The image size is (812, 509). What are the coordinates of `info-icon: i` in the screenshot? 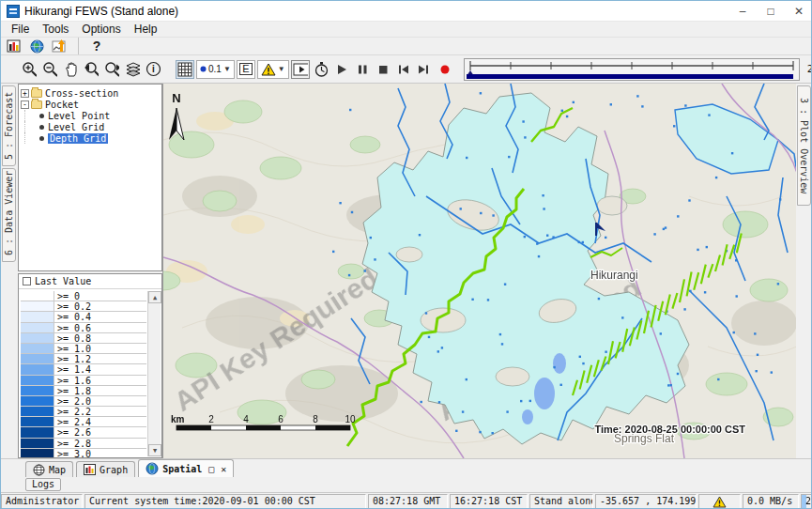 It's located at (153, 69).